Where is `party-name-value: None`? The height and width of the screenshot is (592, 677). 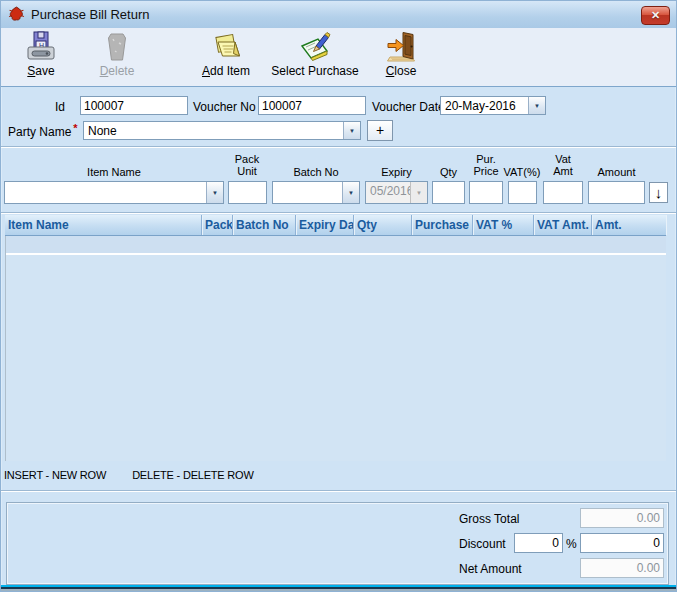
party-name-value: None is located at coordinates (214, 130).